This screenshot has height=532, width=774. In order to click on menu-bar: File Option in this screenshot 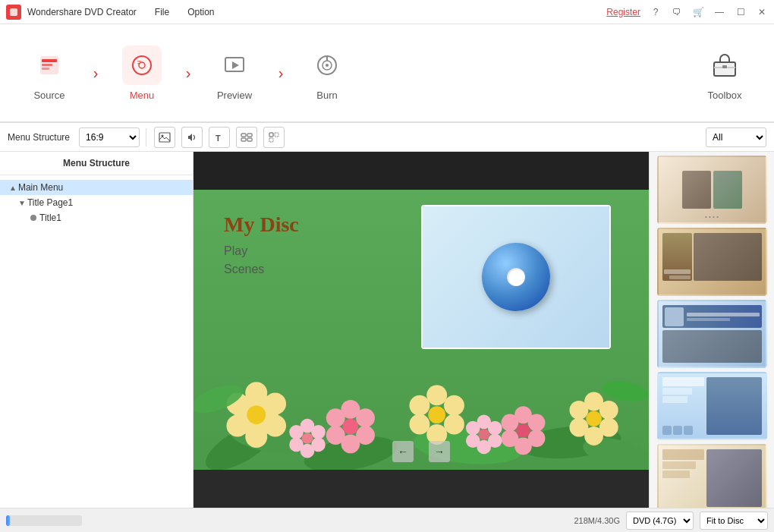, I will do `click(379, 12)`.